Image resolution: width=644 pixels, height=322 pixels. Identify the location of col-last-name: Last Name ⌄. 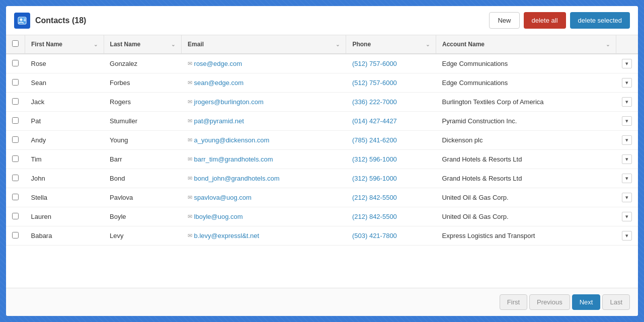
(142, 44).